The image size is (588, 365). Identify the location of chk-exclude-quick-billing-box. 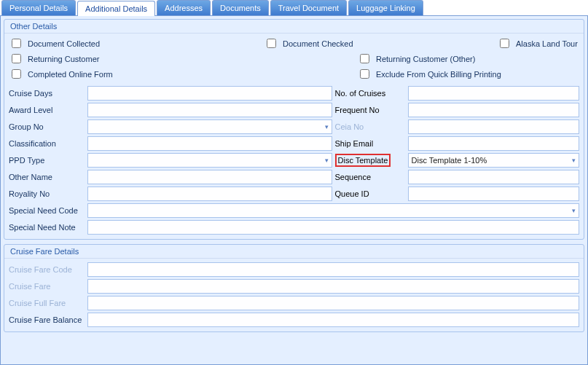
(364, 74).